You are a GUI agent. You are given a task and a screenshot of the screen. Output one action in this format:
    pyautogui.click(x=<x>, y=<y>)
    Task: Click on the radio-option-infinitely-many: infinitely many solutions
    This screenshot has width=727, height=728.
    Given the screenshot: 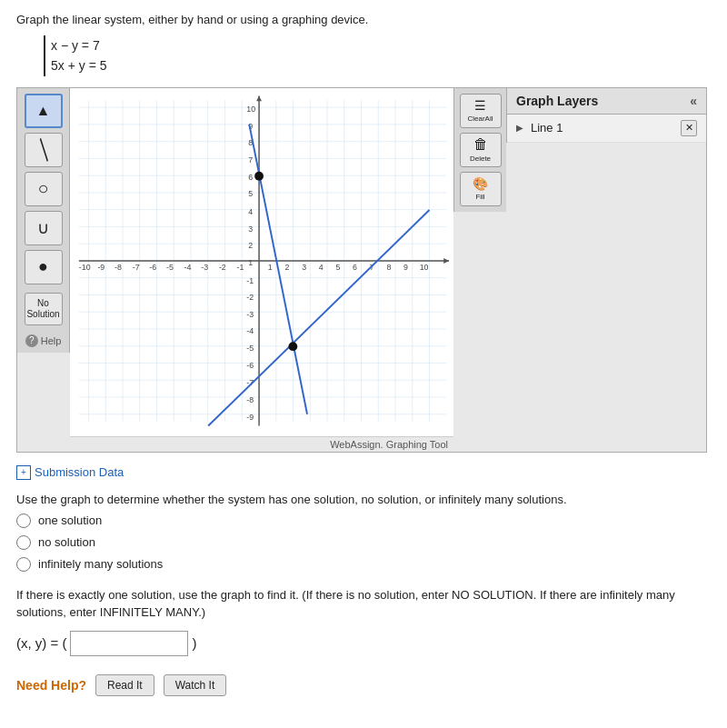 What is the action you would take?
    pyautogui.click(x=364, y=564)
    